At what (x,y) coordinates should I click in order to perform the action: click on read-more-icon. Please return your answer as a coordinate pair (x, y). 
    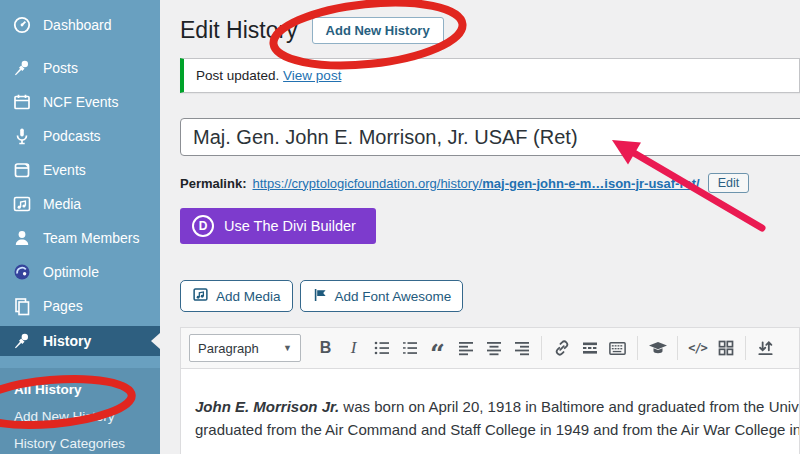
    Looking at the image, I should click on (590, 348).